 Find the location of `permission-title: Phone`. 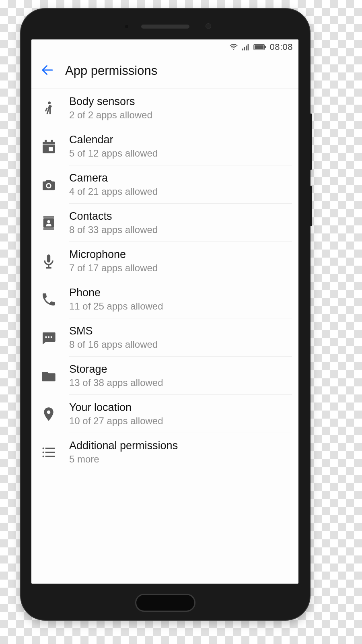

permission-title: Phone is located at coordinates (116, 293).